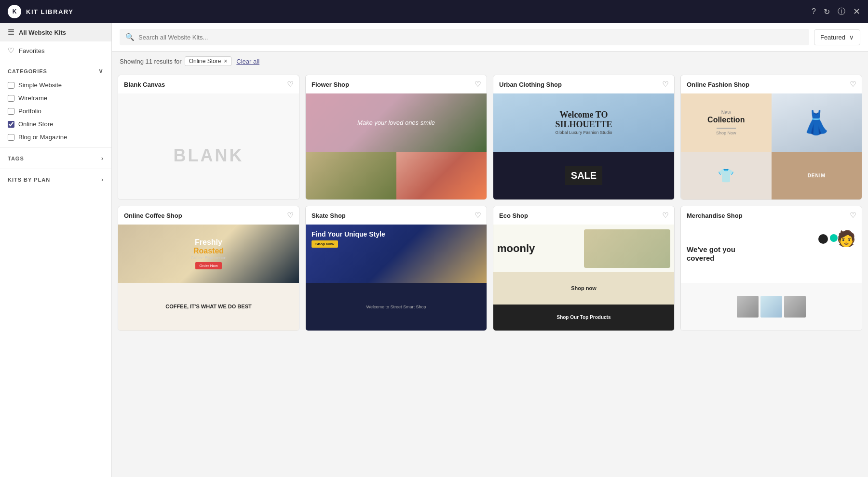 This screenshot has height=477, width=868. What do you see at coordinates (726, 122) in the screenshot?
I see `fashion-left-top: New Collection Shop Now` at bounding box center [726, 122].